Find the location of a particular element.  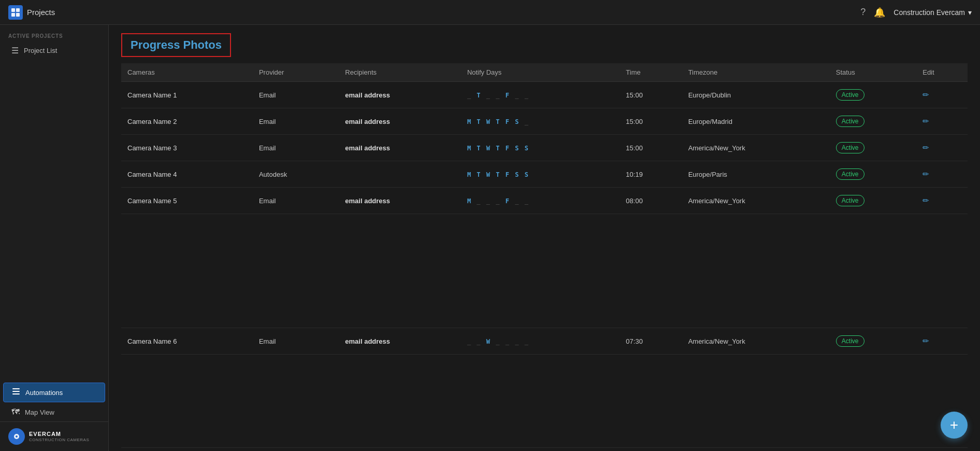

sidebar-item-label-project-list: Project List is located at coordinates (40, 51).